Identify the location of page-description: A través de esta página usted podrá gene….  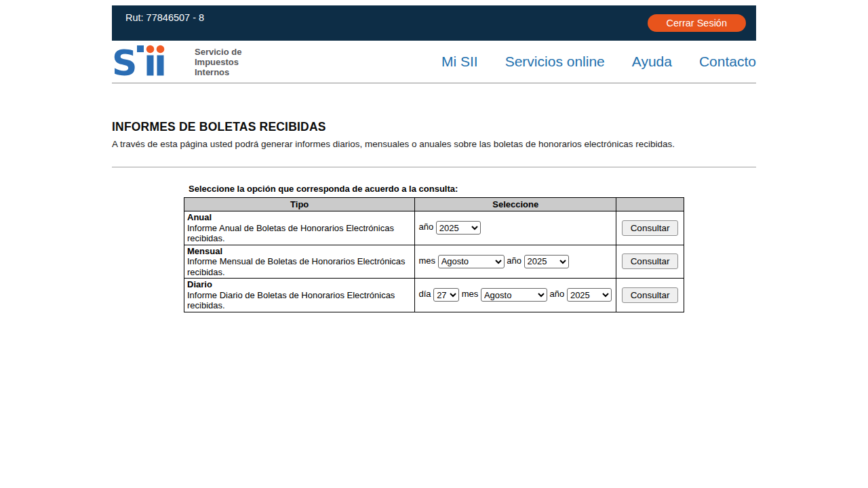
(434, 144).